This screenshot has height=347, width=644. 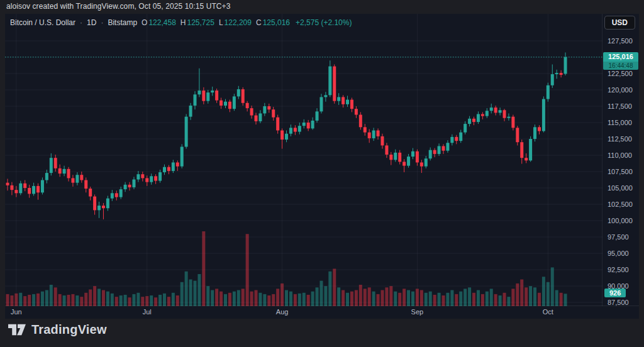 I want to click on symbol-name: Bitcoin / U.S. Dollar, so click(x=43, y=23).